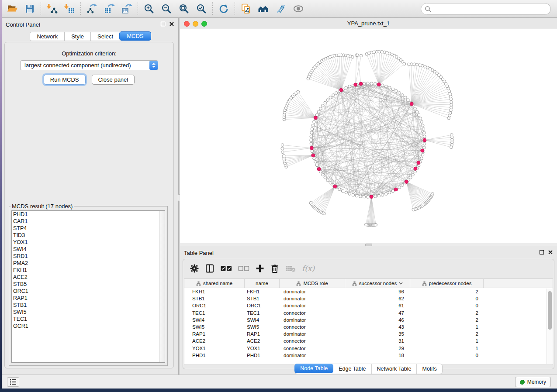 The height and width of the screenshot is (392, 557). Describe the element at coordinates (352, 369) in the screenshot. I see `tab-edge-table: Edge Table` at that location.